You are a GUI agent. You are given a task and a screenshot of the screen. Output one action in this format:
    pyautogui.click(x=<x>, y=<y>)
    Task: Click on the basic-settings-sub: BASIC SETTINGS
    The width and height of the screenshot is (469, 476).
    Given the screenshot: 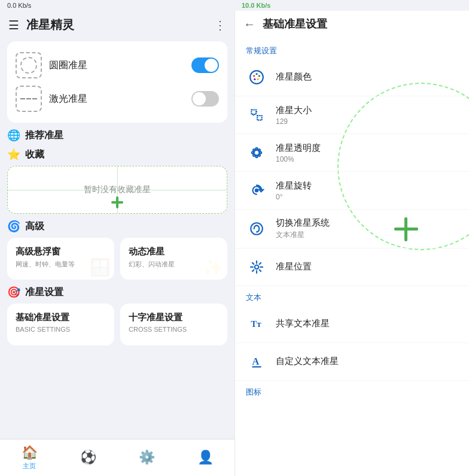 What is the action you would take?
    pyautogui.click(x=61, y=329)
    